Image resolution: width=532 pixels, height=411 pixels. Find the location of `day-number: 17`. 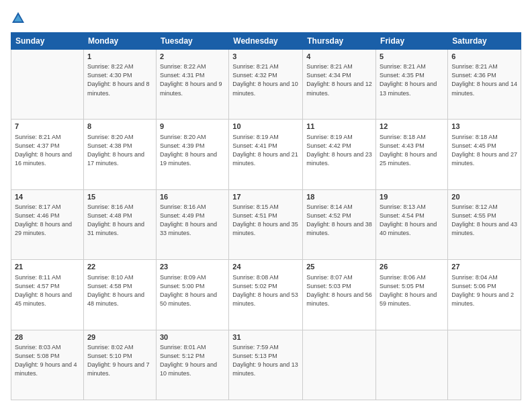

day-number: 17 is located at coordinates (266, 197).